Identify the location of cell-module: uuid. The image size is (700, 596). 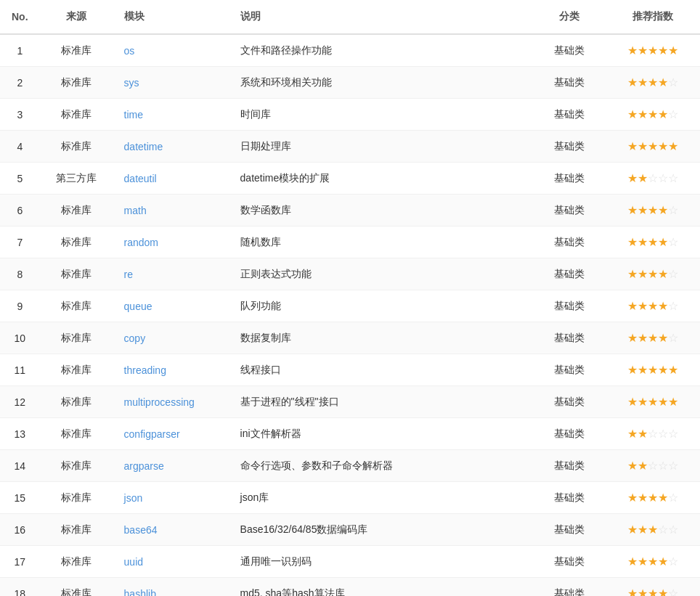
(171, 562).